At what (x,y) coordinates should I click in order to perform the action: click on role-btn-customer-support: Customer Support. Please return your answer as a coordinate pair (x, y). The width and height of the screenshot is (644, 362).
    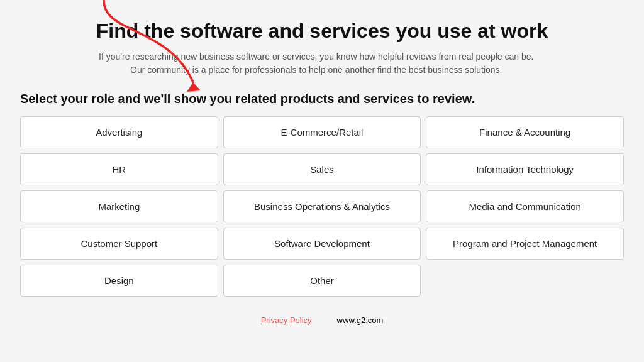
    Looking at the image, I should click on (119, 244).